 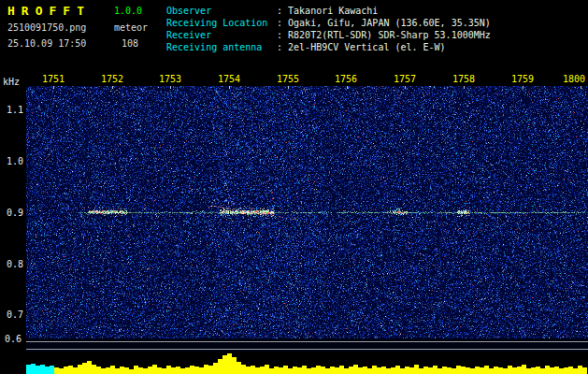 I want to click on time-tick-label: 1800, so click(x=574, y=79).